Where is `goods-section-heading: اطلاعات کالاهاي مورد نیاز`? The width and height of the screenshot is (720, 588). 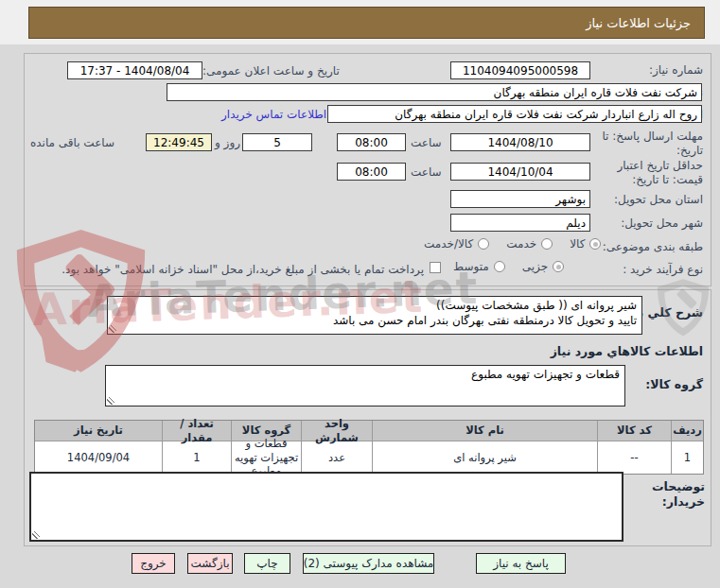
goods-section-heading: اطلاعات کالاهاي مورد نیاز is located at coordinates (626, 352).